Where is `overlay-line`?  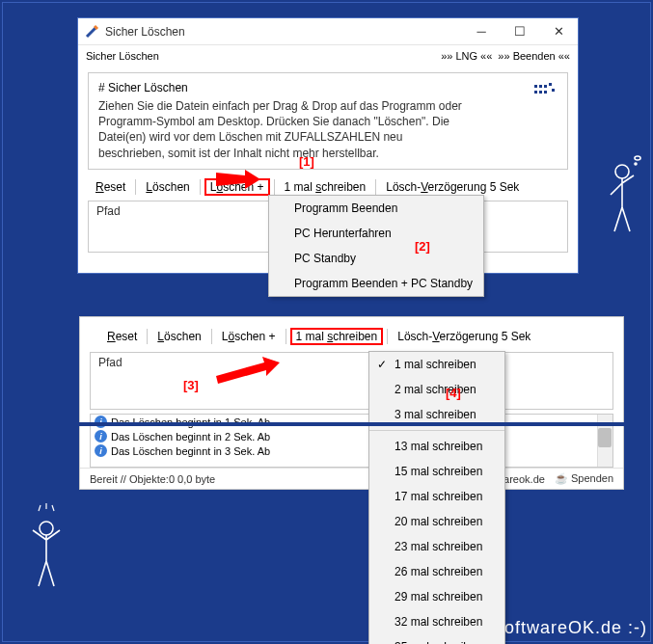 overlay-line is located at coordinates (326, 424).